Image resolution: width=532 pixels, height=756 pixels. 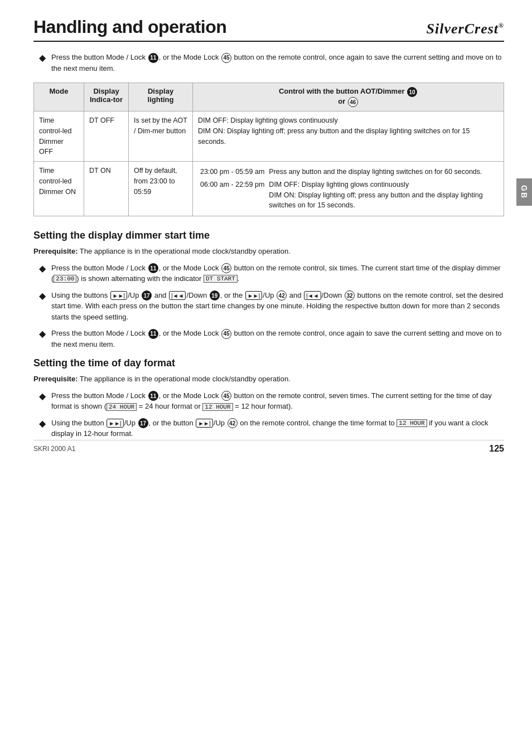 What do you see at coordinates (524, 192) in the screenshot?
I see `sidebar-tab: GB` at bounding box center [524, 192].